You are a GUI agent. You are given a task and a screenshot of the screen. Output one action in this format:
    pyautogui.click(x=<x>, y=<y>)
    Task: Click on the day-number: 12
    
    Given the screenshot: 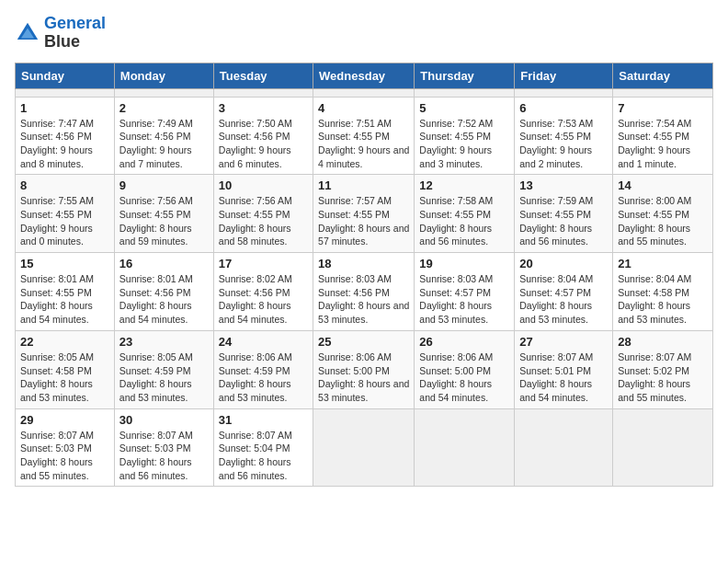 What is the action you would take?
    pyautogui.click(x=464, y=186)
    